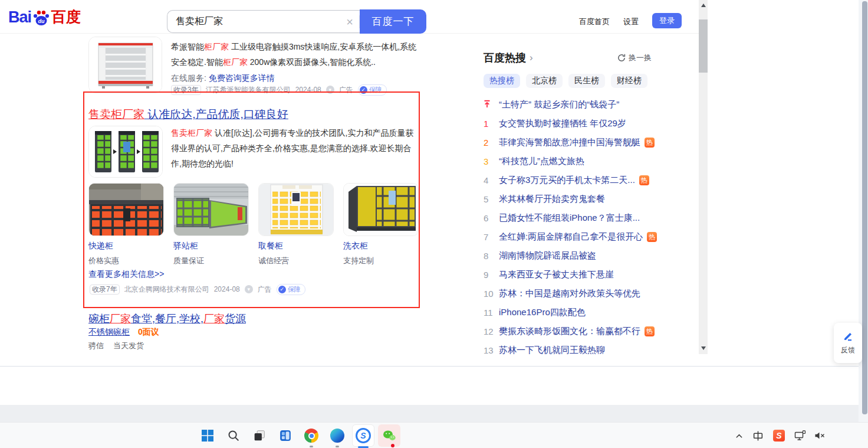  I want to click on hot-search-item-text: 马来西亚女子被丈夫推下悬崖, so click(557, 275).